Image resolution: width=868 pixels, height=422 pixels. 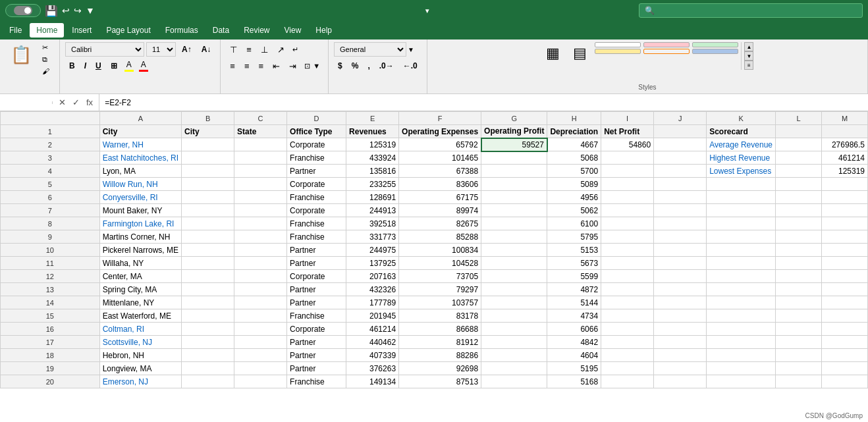 I want to click on currency-button: $, so click(x=340, y=66).